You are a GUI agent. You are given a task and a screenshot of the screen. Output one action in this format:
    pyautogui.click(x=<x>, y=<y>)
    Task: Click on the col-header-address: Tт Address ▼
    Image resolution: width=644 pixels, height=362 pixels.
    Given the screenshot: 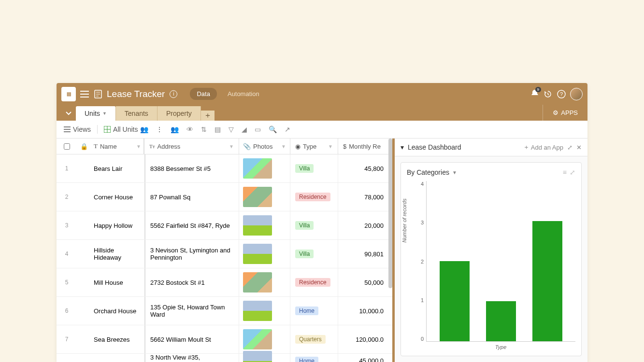 What is the action you would take?
    pyautogui.click(x=191, y=146)
    